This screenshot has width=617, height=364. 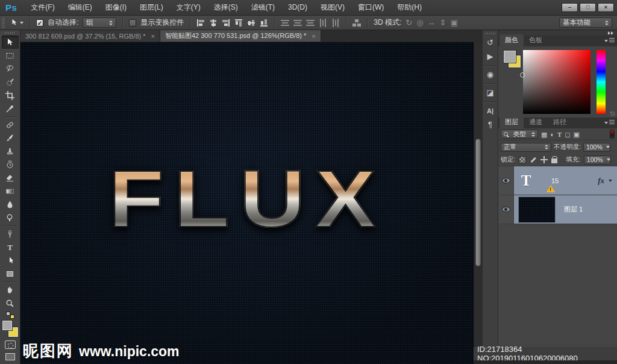 I want to click on styles-panel-icon: ◉, so click(x=490, y=75).